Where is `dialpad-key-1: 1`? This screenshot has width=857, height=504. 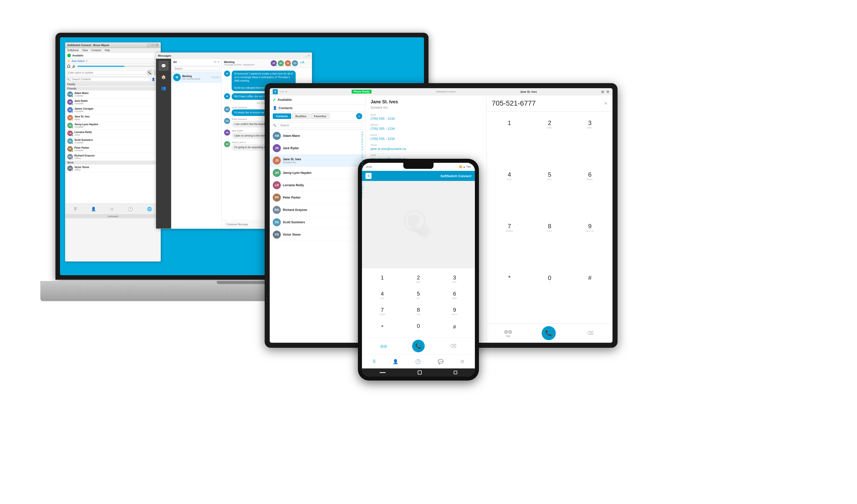
dialpad-key-1: 1 is located at coordinates (509, 124).